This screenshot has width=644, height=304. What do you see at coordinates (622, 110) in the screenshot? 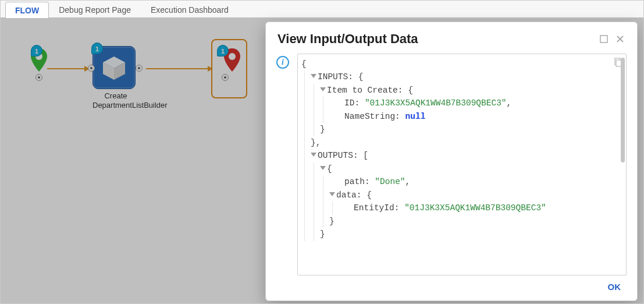
I see `scrollbar-thumb` at bounding box center [622, 110].